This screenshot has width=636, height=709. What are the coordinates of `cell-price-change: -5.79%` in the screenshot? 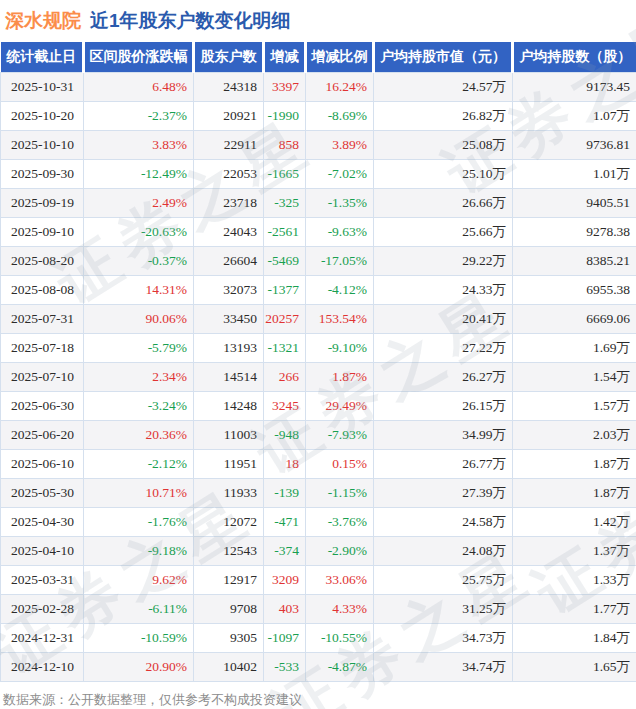 It's located at (139, 348).